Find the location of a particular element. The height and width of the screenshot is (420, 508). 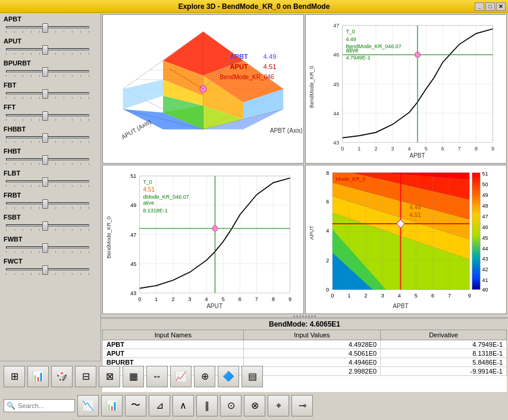

slider-track-fbt is located at coordinates (48, 93).